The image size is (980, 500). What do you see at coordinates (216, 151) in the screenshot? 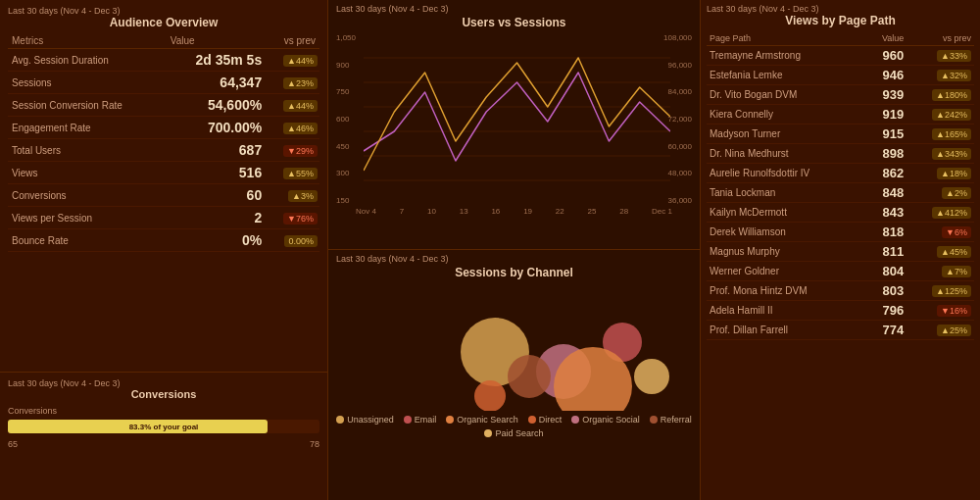
I see `metric-value: 687` at bounding box center [216, 151].